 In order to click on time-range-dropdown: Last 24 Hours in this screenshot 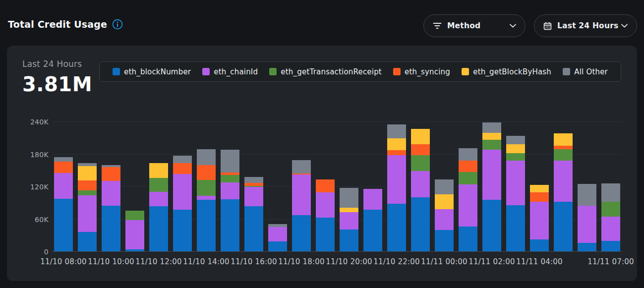, I will do `click(585, 26)`.